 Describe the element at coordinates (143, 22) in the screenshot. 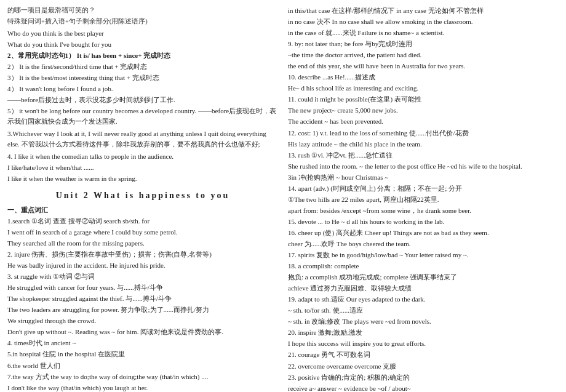

I see `header-line2: 特殊疑问词+插入语+句子剩余部分(用陈述语序)` at that location.